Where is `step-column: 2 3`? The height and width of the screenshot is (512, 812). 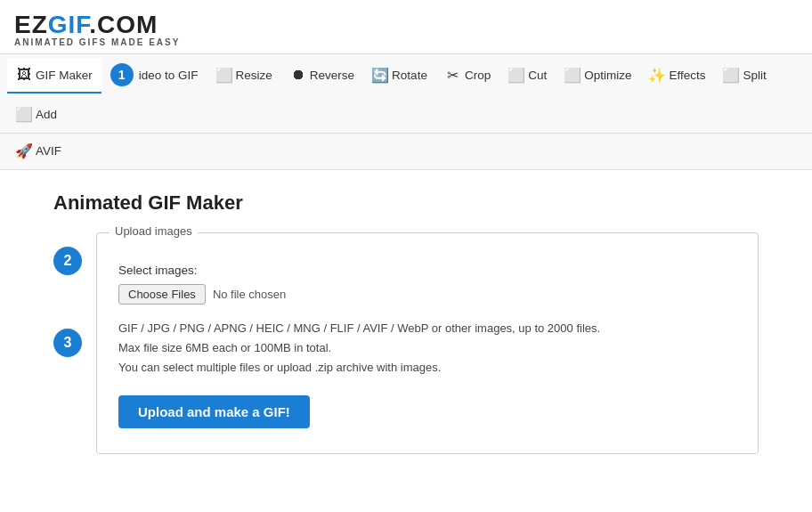
step-column: 2 3 is located at coordinates (68, 344).